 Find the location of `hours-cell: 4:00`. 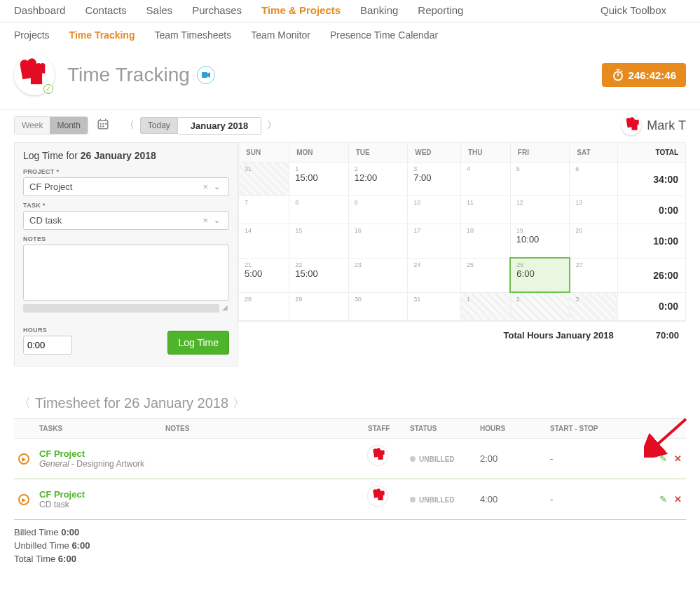

hours-cell: 4:00 is located at coordinates (511, 500).